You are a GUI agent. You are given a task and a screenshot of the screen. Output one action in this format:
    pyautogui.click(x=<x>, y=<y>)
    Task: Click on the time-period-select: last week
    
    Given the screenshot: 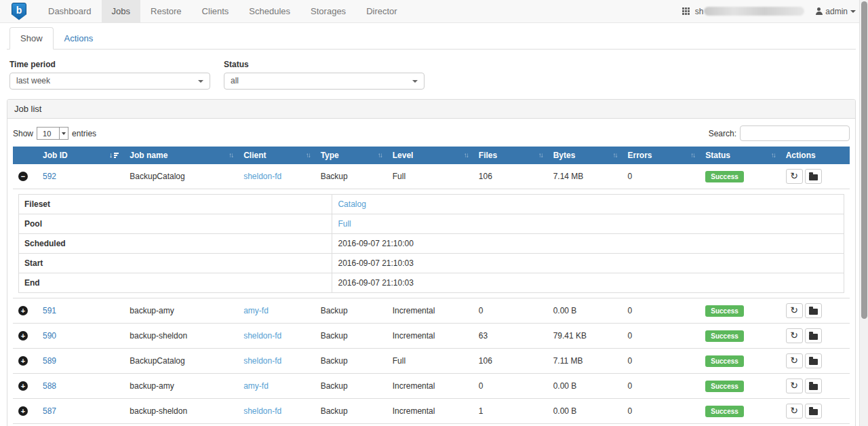 What is the action you would take?
    pyautogui.click(x=110, y=81)
    